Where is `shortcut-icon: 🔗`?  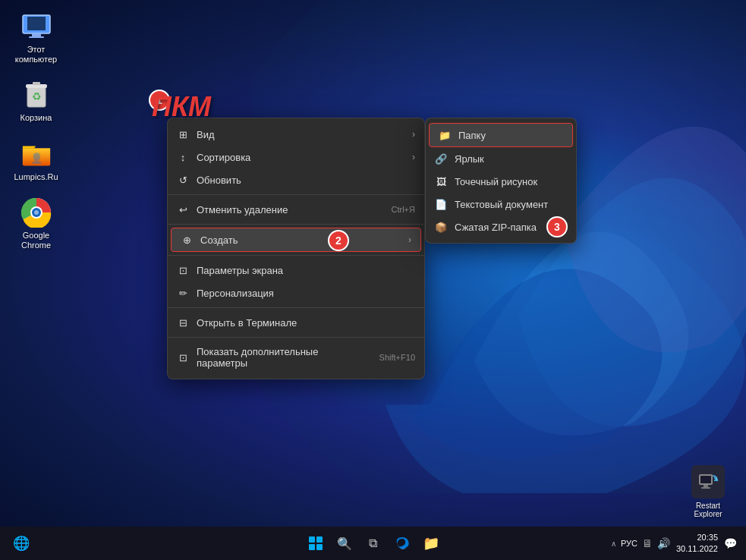
shortcut-icon: 🔗 is located at coordinates (441, 159).